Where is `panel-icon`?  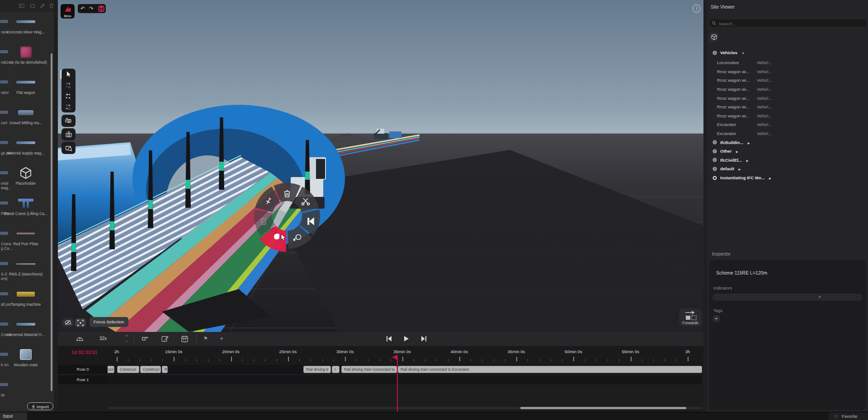 panel-icon is located at coordinates (22, 6).